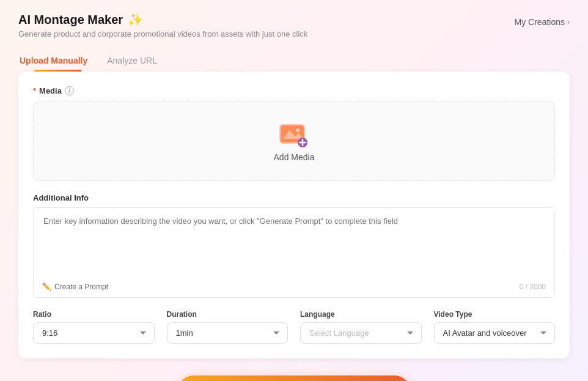 Image resolution: width=588 pixels, height=381 pixels. I want to click on create-prompt-button: ✏️ Create a Prompt, so click(75, 287).